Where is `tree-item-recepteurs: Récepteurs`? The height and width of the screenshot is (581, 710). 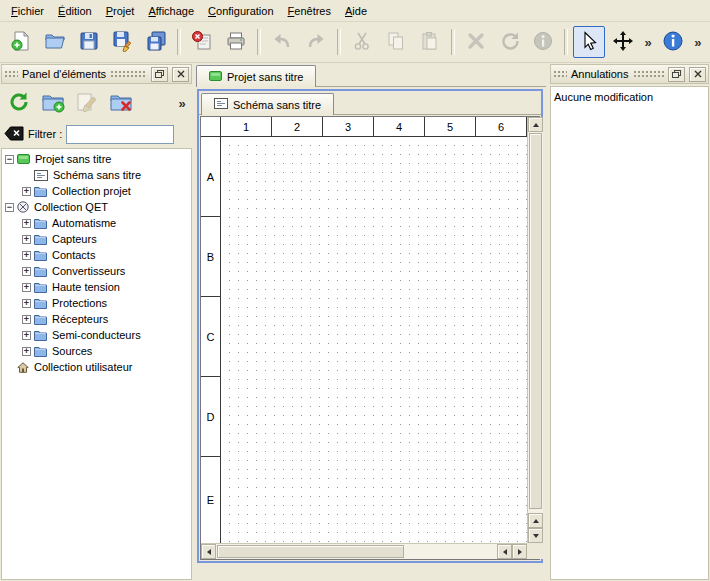 tree-item-recepteurs: Récepteurs is located at coordinates (96, 319).